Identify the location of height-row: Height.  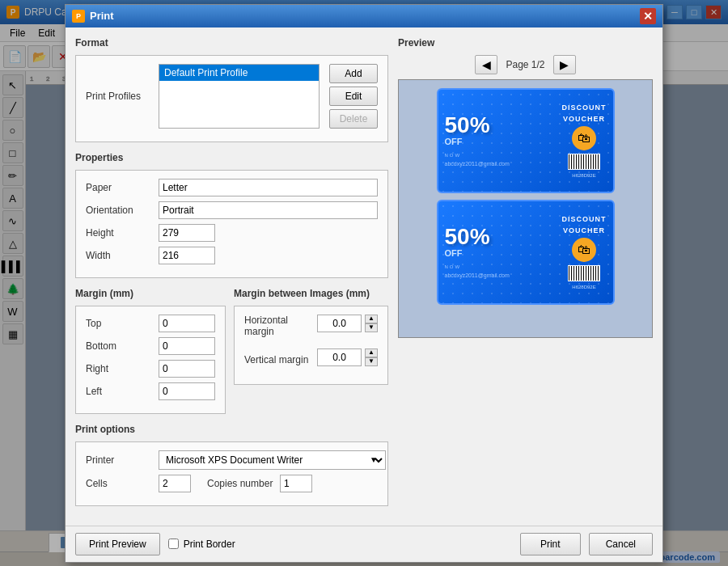
(231, 233).